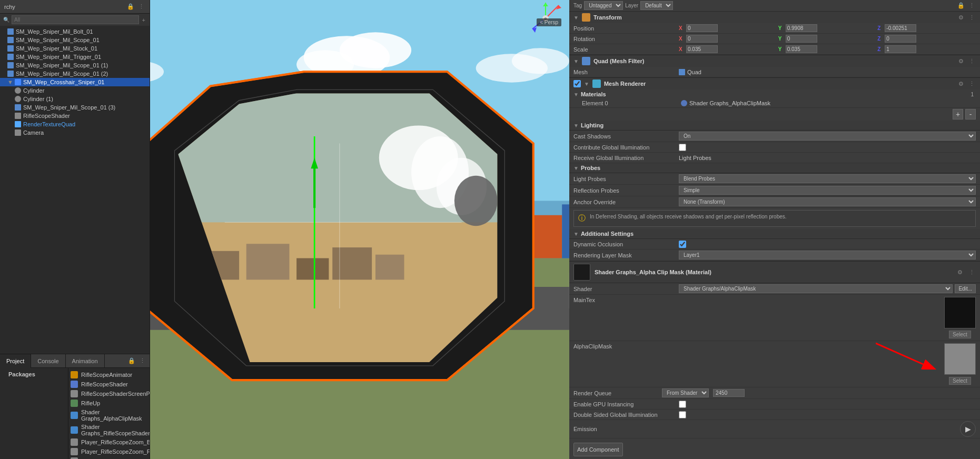  What do you see at coordinates (972, 273) in the screenshot?
I see `shader-material-more-btn: ⋮` at bounding box center [972, 273].